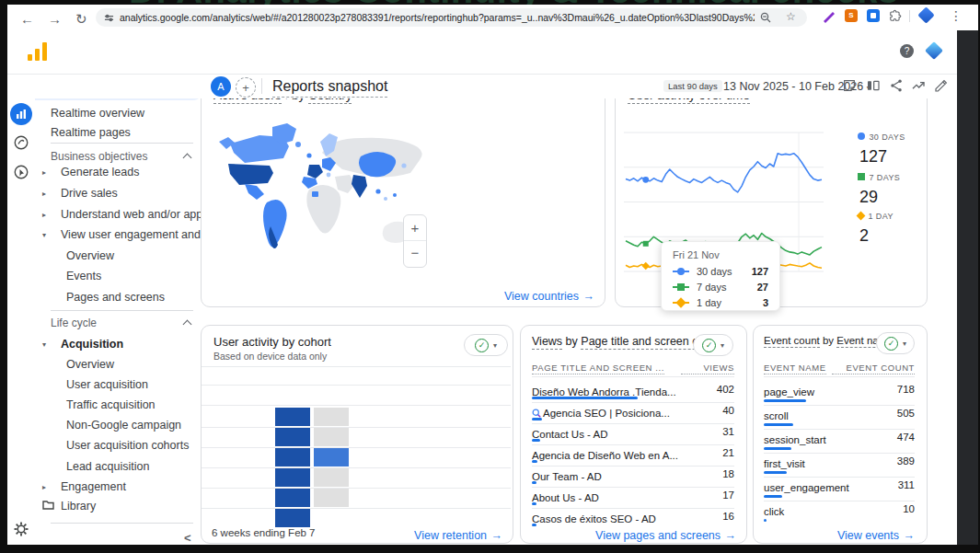 This screenshot has height=553, width=980. What do you see at coordinates (861, 177) in the screenshot?
I see `legend-square-icon` at bounding box center [861, 177].